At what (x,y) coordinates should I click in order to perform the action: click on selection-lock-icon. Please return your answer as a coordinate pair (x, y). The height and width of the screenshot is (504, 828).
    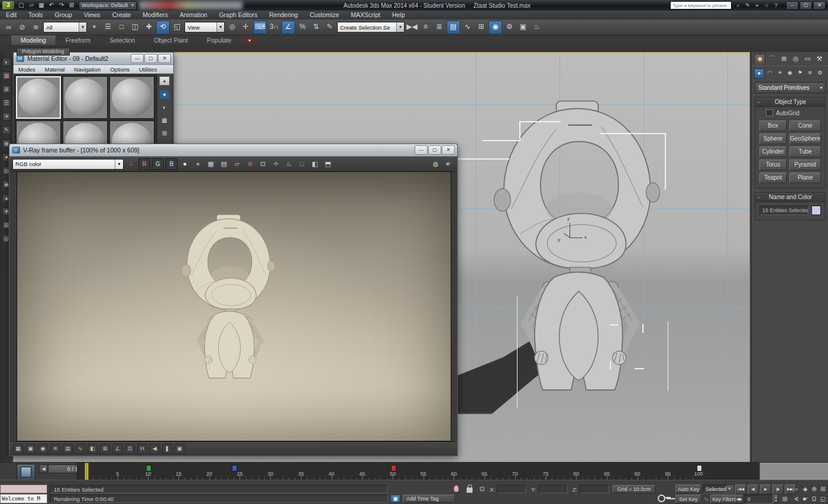
    Looking at the image, I should click on (470, 490).